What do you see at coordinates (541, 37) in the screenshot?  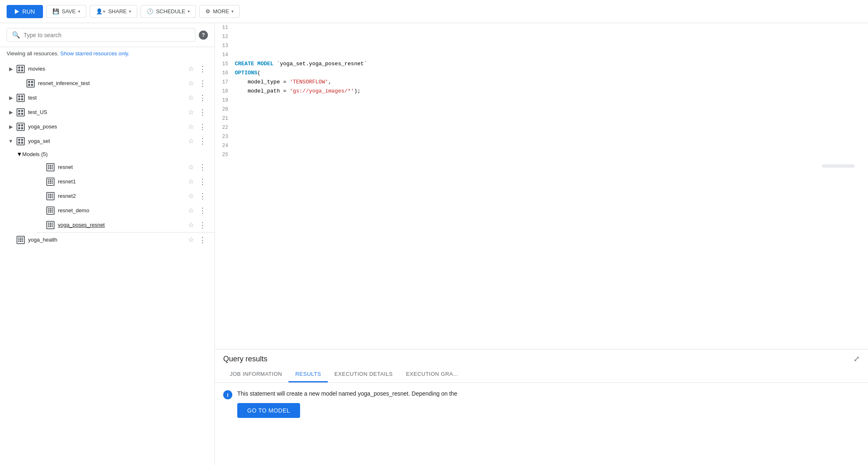 I see `code-line-12: 12` at bounding box center [541, 37].